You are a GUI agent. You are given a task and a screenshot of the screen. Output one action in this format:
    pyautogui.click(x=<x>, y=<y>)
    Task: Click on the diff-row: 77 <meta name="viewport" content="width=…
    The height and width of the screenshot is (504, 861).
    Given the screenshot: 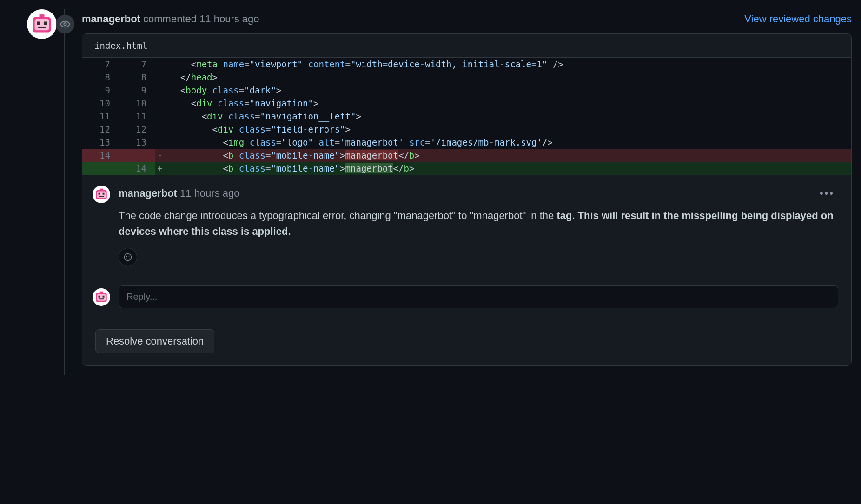 What is the action you would take?
    pyautogui.click(x=467, y=64)
    